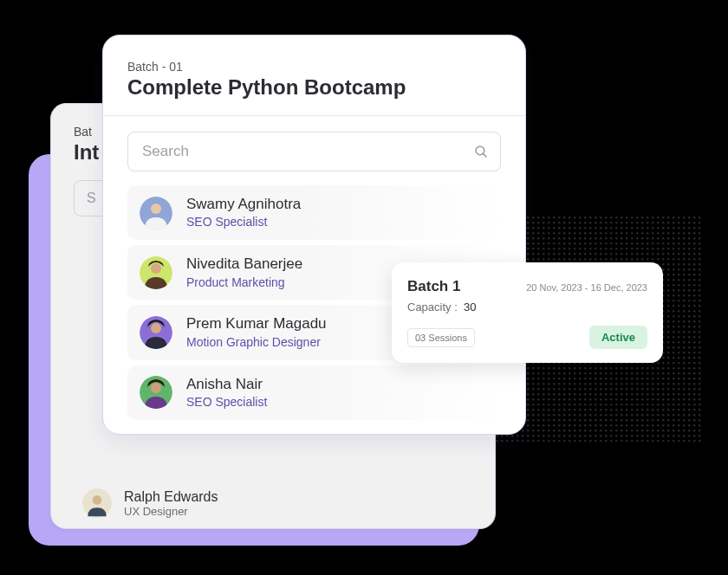 The width and height of the screenshot is (728, 575). What do you see at coordinates (432, 307) in the screenshot?
I see `capacity-label: Capacity :` at bounding box center [432, 307].